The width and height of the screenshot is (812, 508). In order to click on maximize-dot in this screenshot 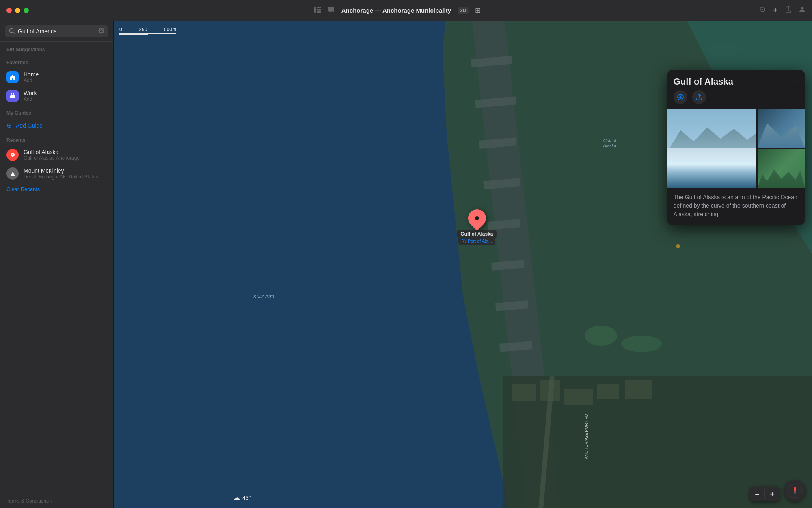, I will do `click(26, 11)`.